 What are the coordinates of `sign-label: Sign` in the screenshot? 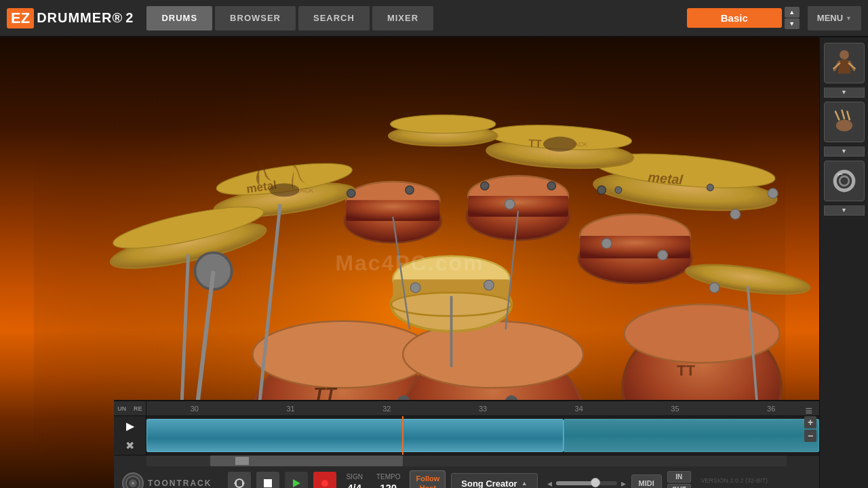 It's located at (354, 477).